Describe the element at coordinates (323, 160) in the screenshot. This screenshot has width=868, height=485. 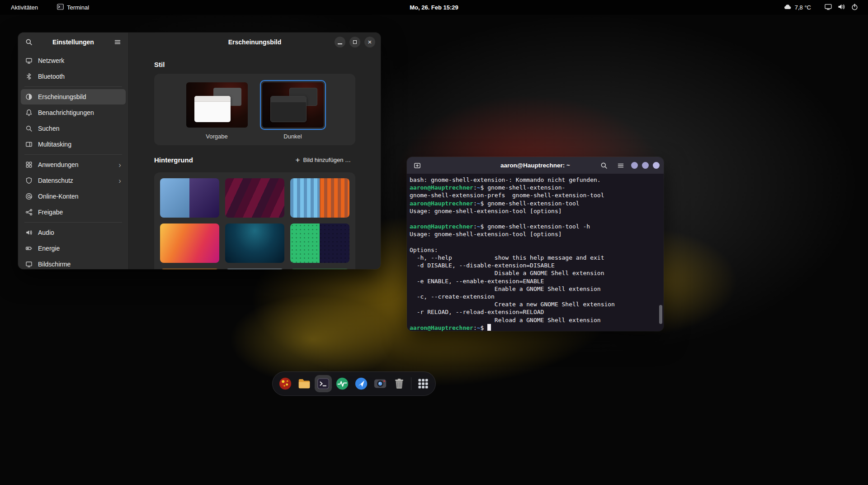
I see `add-background-button: + Bild hinzufügen …` at that location.